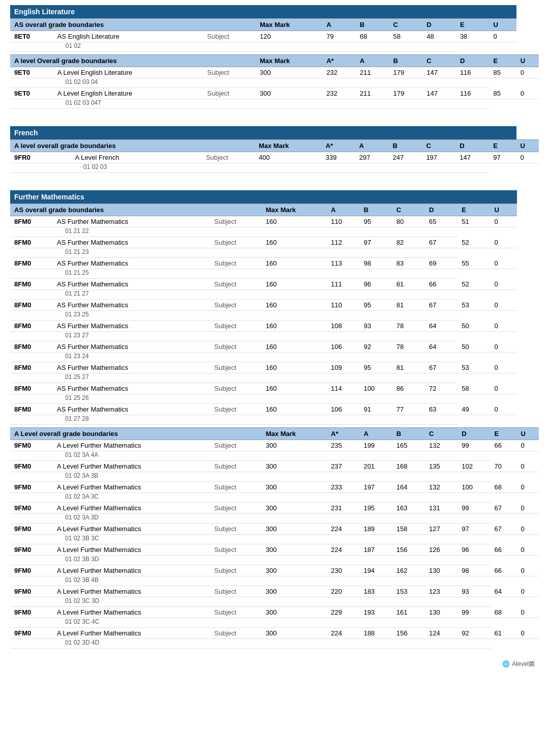  What do you see at coordinates (274, 347) in the screenshot?
I see `table-row: 8FM0AS Further MathematicsSubject1601069…` at bounding box center [274, 347].